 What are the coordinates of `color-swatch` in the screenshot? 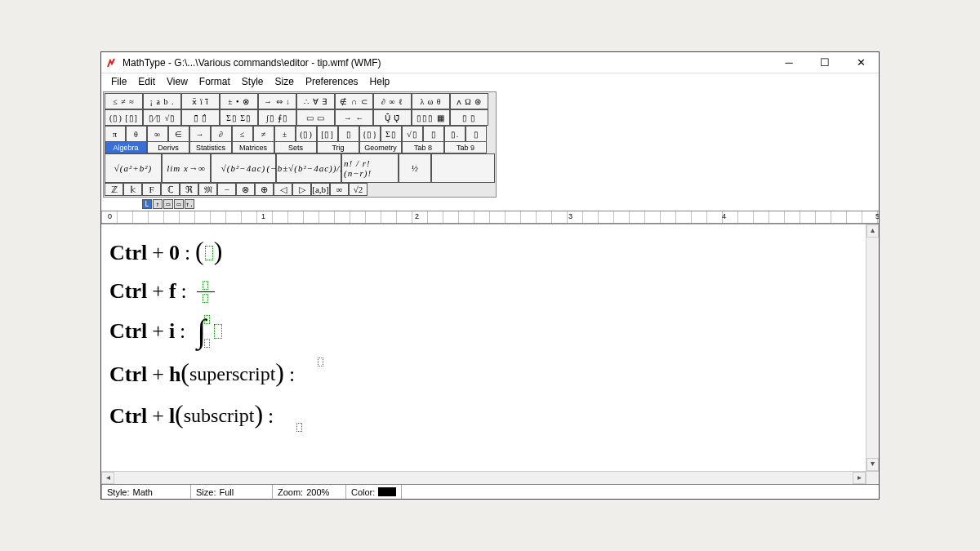 It's located at (387, 491).